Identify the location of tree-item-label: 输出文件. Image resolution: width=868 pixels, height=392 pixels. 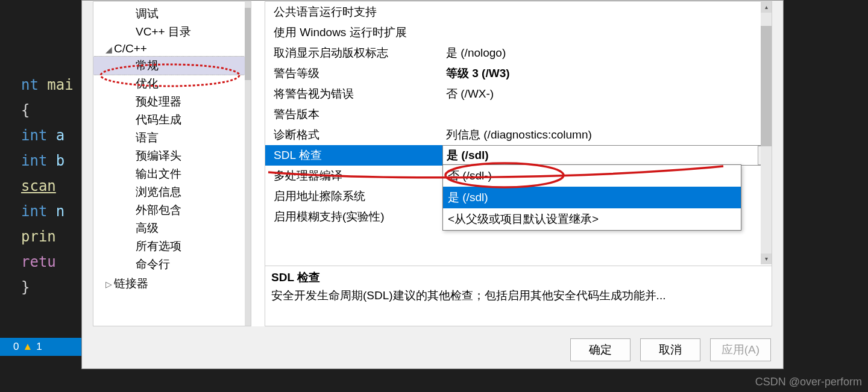
(159, 173).